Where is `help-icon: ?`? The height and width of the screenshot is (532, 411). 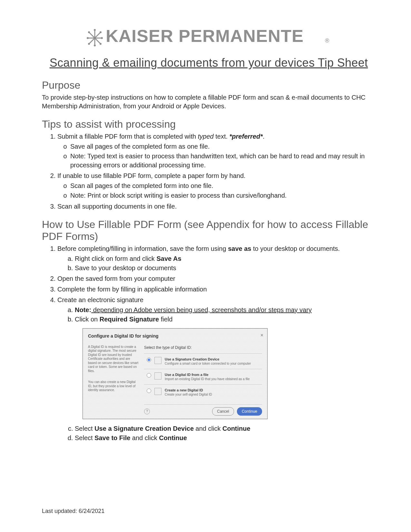 help-icon: ? is located at coordinates (147, 411).